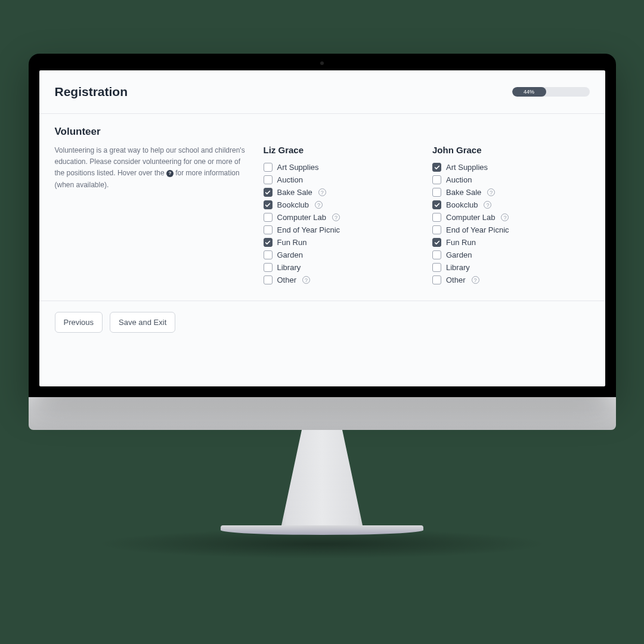  What do you see at coordinates (92, 92) in the screenshot?
I see `page-title: Registration` at bounding box center [92, 92].